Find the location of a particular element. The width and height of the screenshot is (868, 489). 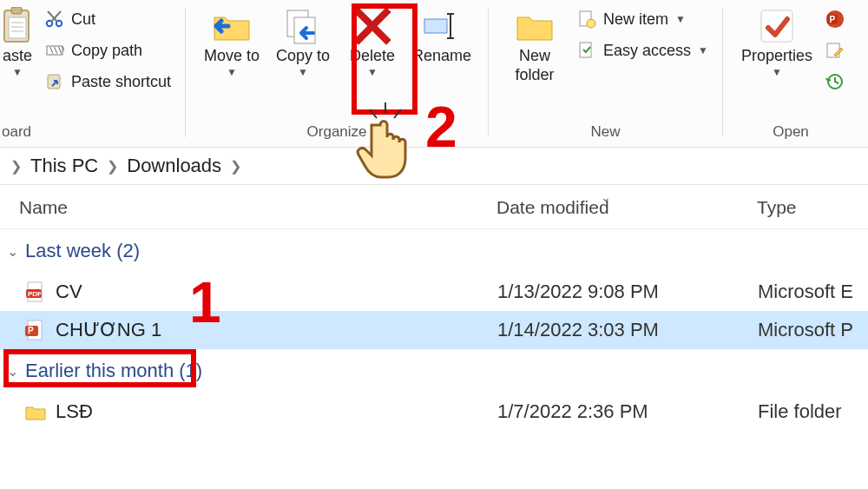

properties-icon is located at coordinates (777, 26).